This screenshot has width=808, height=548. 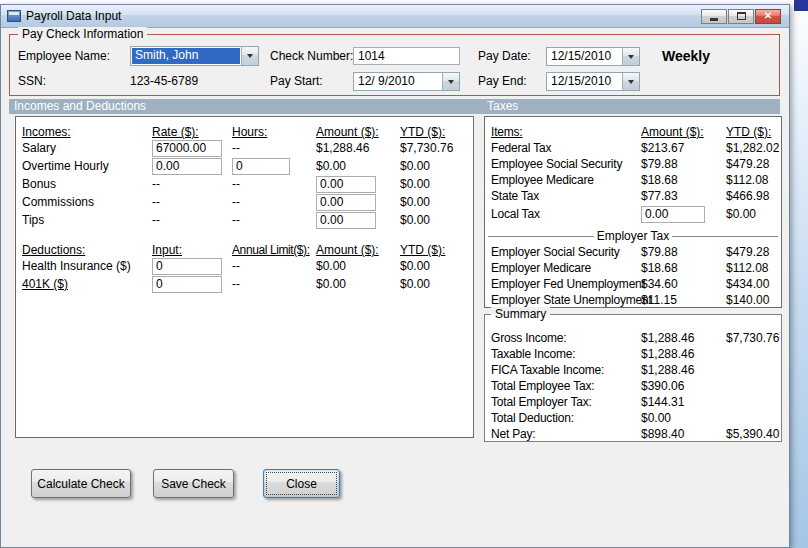 What do you see at coordinates (81, 484) in the screenshot?
I see `calculate-check-button: Calculate Check` at bounding box center [81, 484].